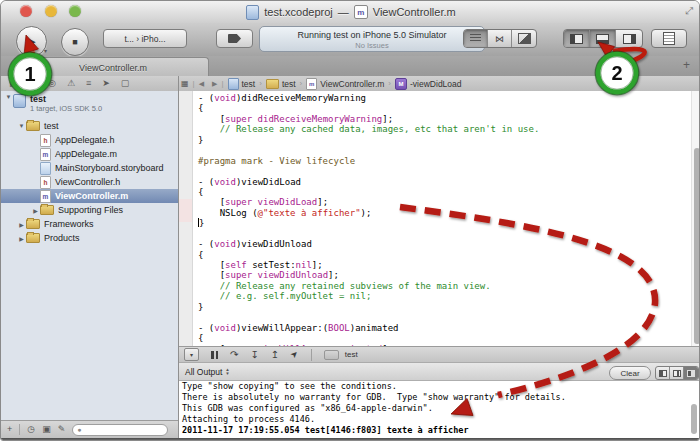  Describe the element at coordinates (113, 68) in the screenshot. I see `tab-label: ViewController.m` at that location.